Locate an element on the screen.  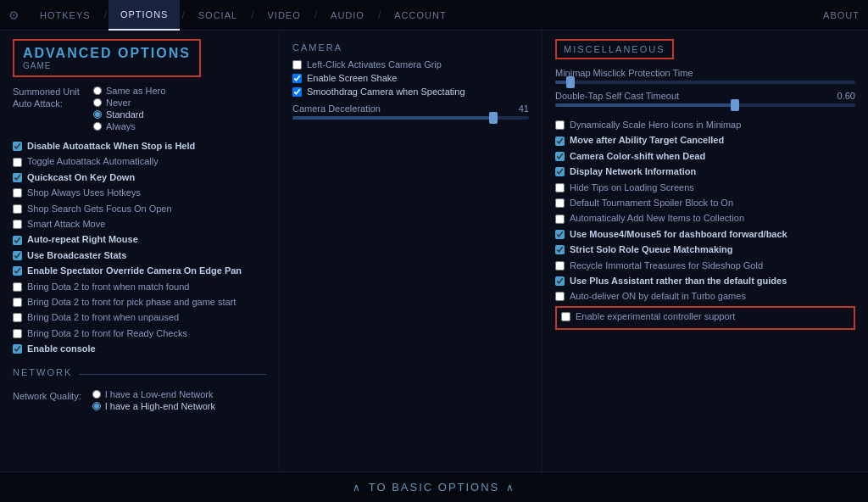
deceleration-fill is located at coordinates (393, 118).